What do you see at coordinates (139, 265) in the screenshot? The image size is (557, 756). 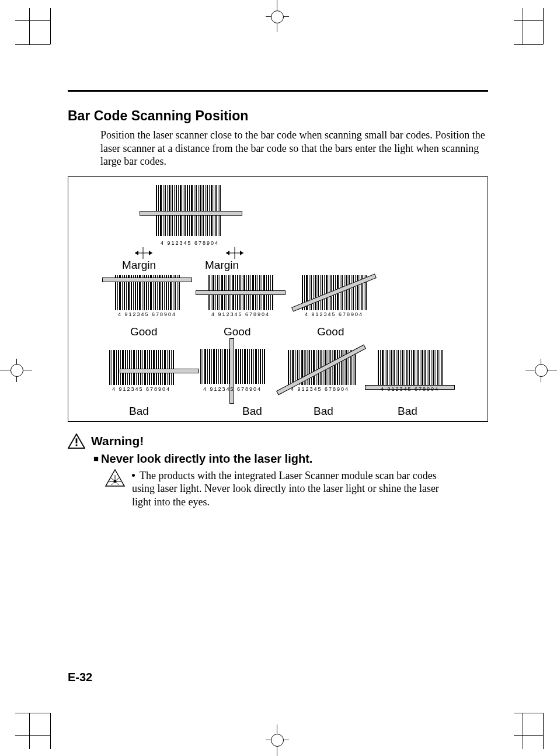 I see `margin-label-left: Margin` at bounding box center [139, 265].